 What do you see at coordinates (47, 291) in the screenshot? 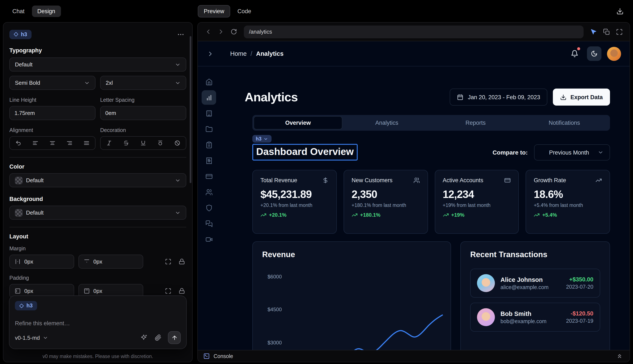
I see `padding-x-input` at bounding box center [47, 291].